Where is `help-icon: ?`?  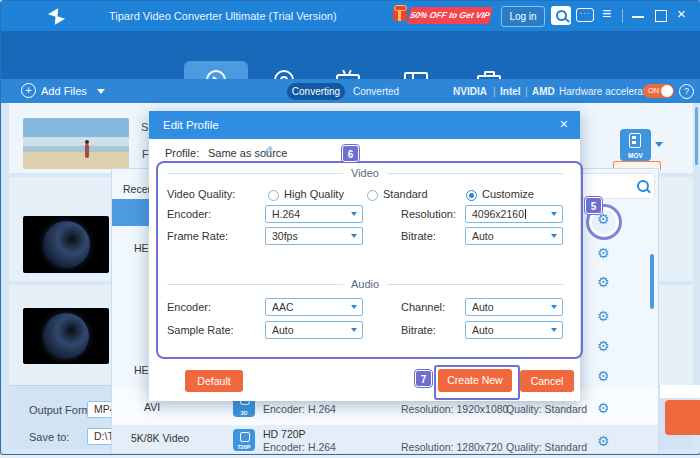 help-icon: ? is located at coordinates (686, 92).